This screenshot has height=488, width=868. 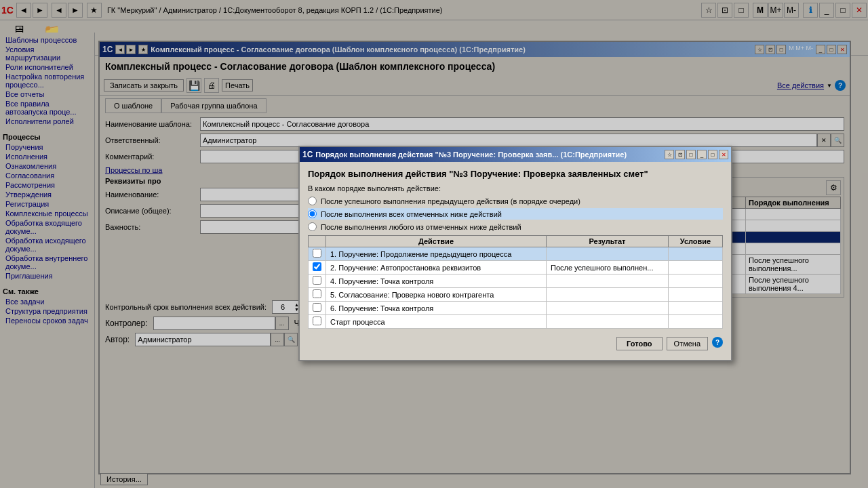 I want to click on modal-titlebar: 1С Порядок выполнения действия "№3 Поруч…, so click(x=515, y=155).